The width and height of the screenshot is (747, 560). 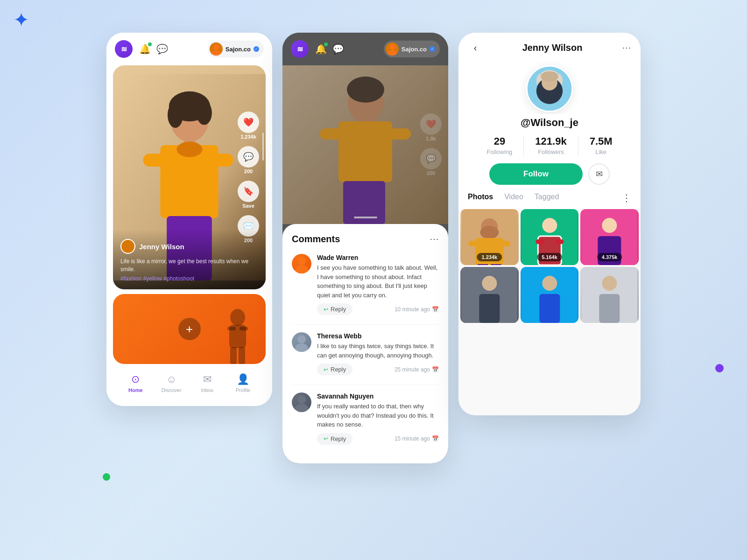 What do you see at coordinates (627, 198) in the screenshot?
I see `tabs-more-icon: ⋮` at bounding box center [627, 198].